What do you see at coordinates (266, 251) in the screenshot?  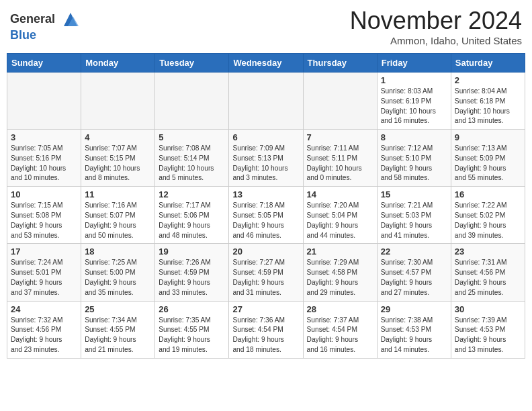 I see `day-number: 20` at bounding box center [266, 251].